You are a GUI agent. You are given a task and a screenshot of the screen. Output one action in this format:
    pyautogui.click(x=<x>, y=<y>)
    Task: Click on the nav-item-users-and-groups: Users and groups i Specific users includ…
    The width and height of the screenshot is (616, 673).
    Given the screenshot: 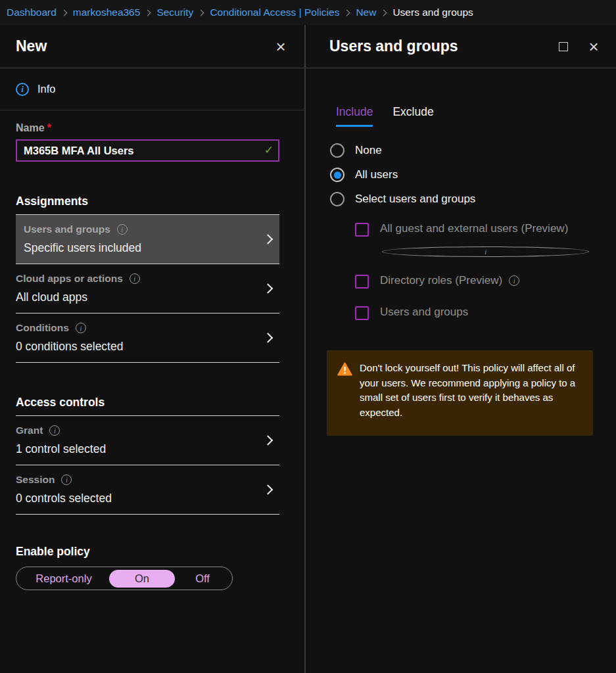 What is the action you would take?
    pyautogui.click(x=147, y=239)
    